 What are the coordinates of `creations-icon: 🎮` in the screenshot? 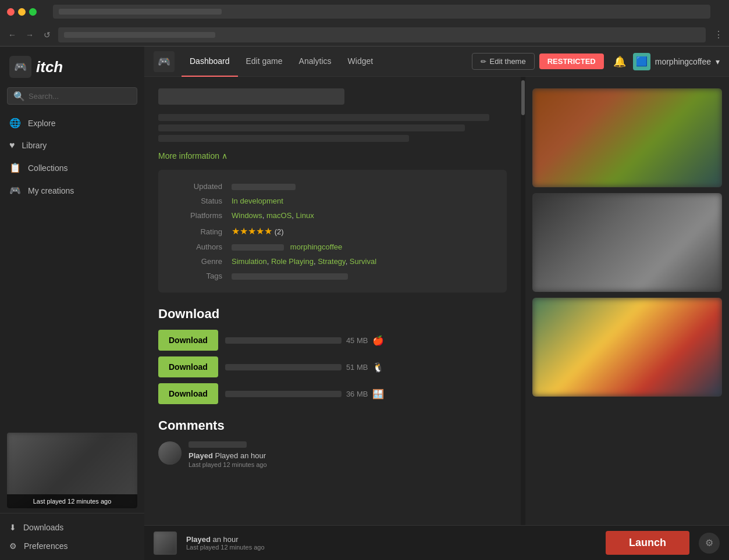 It's located at (15, 191).